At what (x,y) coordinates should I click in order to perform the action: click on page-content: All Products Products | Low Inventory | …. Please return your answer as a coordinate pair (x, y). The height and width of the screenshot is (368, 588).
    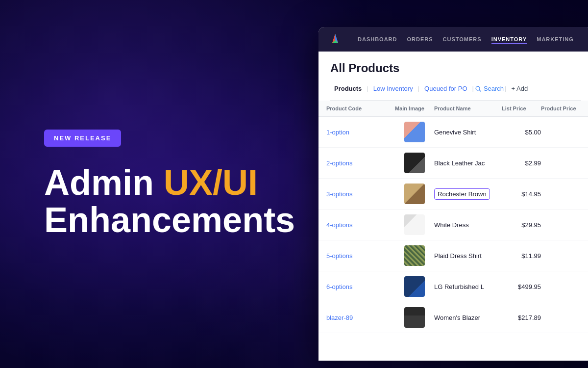
    Looking at the image, I should click on (453, 76).